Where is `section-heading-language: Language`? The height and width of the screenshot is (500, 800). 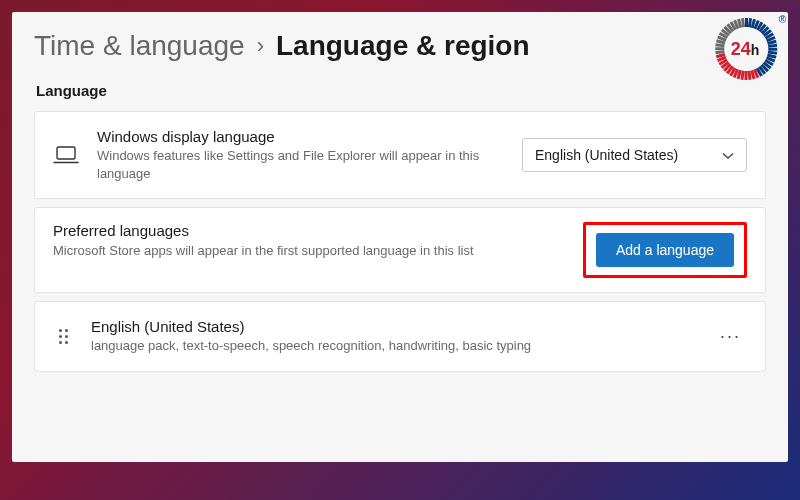 section-heading-language: Language is located at coordinates (401, 90).